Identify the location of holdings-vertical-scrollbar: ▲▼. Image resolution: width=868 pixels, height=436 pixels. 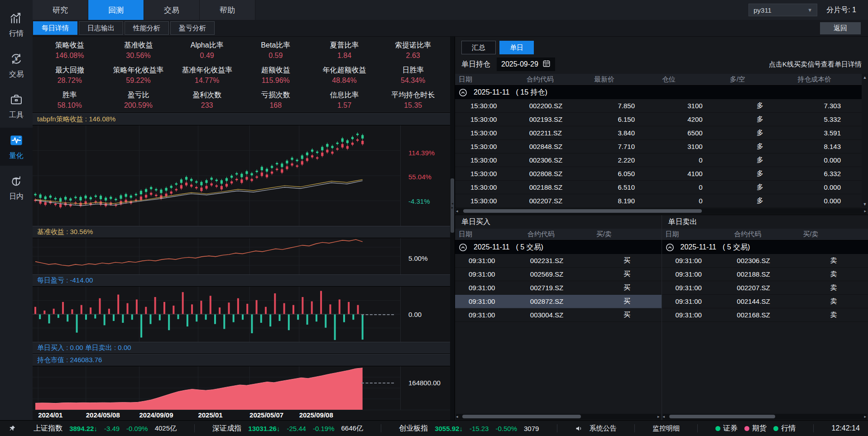
(865, 141).